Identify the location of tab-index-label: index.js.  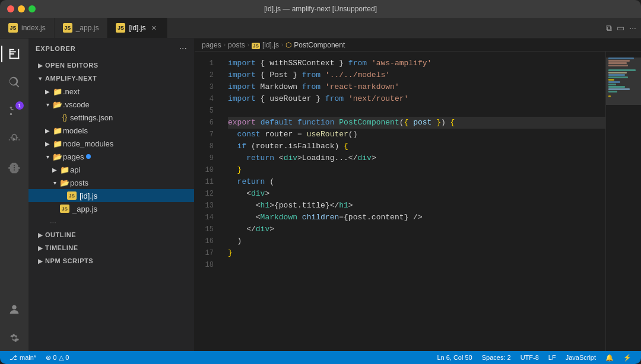
(33, 28).